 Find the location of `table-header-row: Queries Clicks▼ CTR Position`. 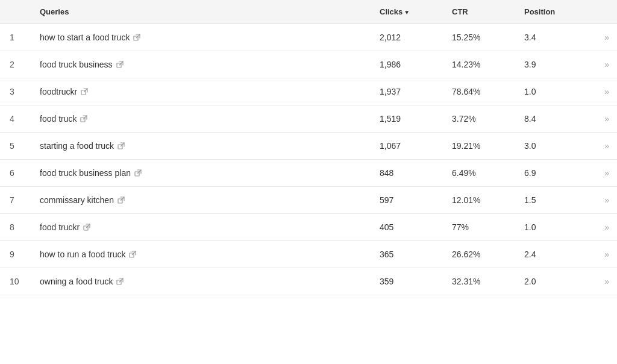

table-header-row: Queries Clicks▼ CTR Position is located at coordinates (308, 12).